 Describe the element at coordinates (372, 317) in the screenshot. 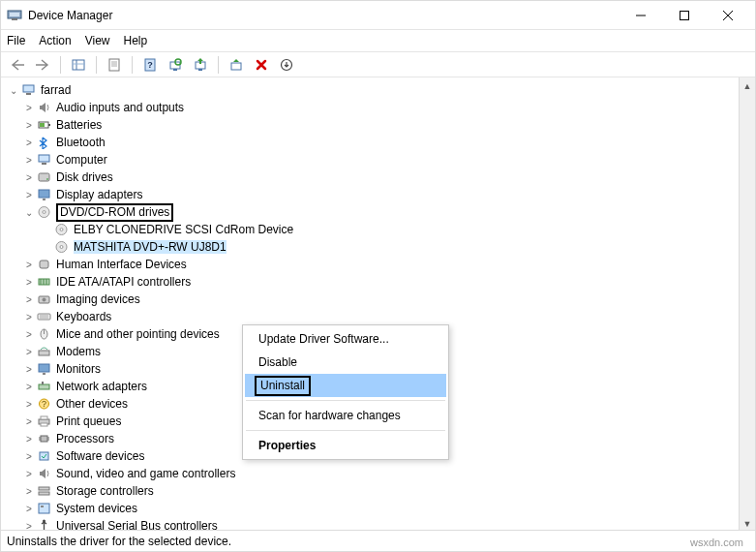

I see `tree-item: >Keyboards` at that location.